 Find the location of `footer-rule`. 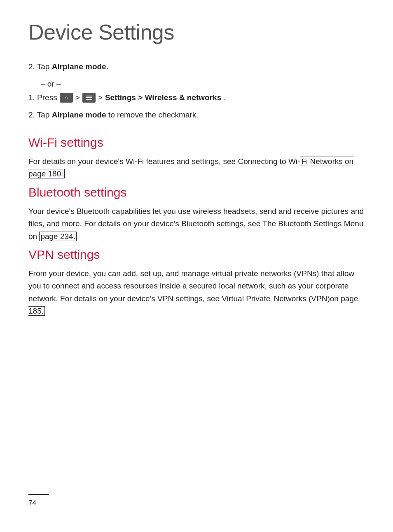

footer-rule is located at coordinates (39, 495).